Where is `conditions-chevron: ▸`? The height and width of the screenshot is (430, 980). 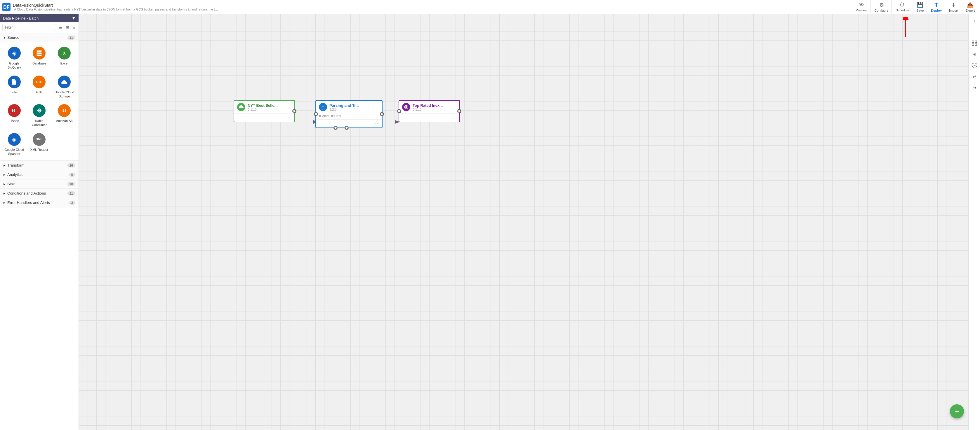
conditions-chevron: ▸ is located at coordinates (5, 193).